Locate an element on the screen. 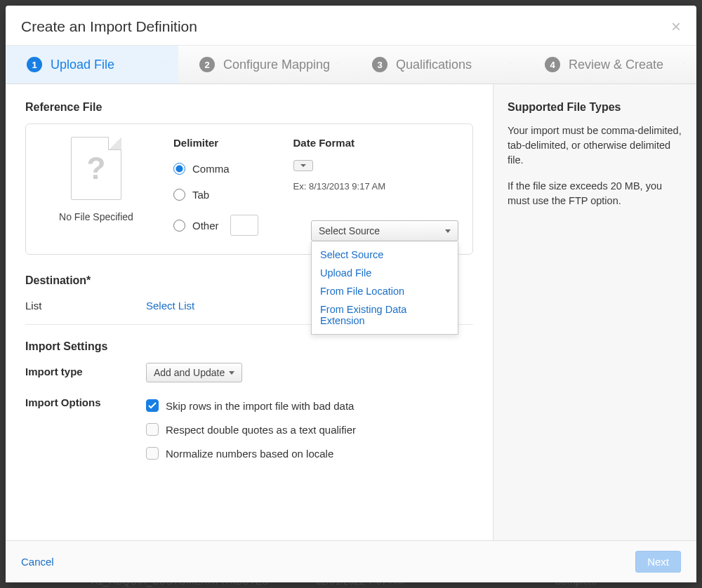 This screenshot has width=702, height=588. step-label: Configure Mapping is located at coordinates (277, 65).